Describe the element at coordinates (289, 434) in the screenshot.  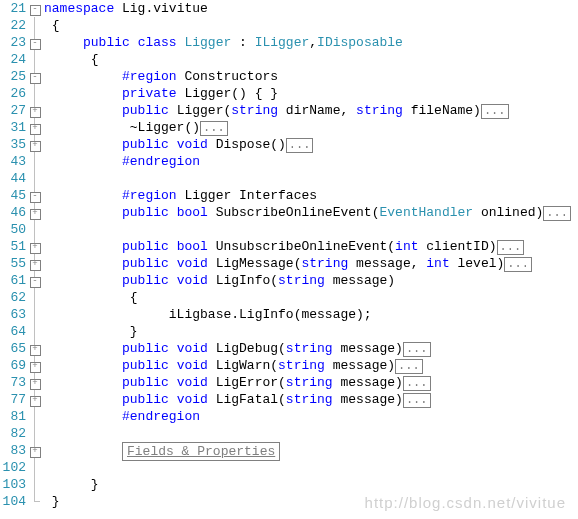
I see `code-line: 82` at that location.